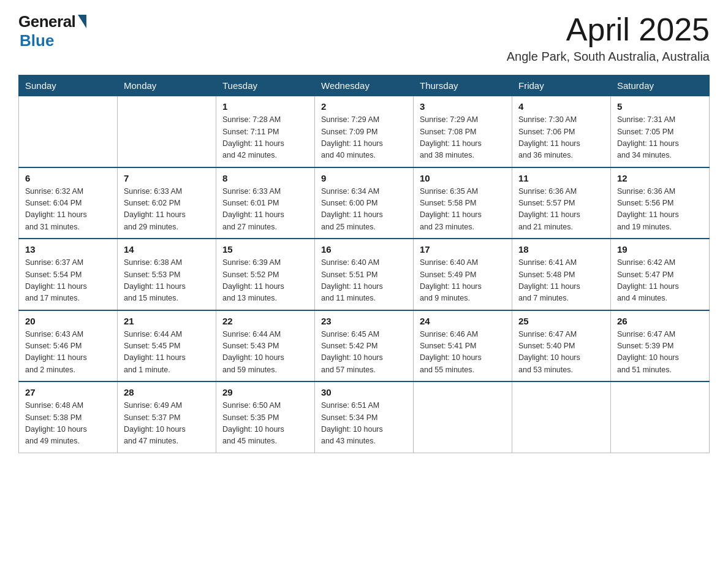 Image resolution: width=728 pixels, height=563 pixels. What do you see at coordinates (364, 204) in the screenshot?
I see `calendar-week-row: 6Sunrise: 6:32 AMSunset: 6:04 PMDaylight…` at bounding box center [364, 204].